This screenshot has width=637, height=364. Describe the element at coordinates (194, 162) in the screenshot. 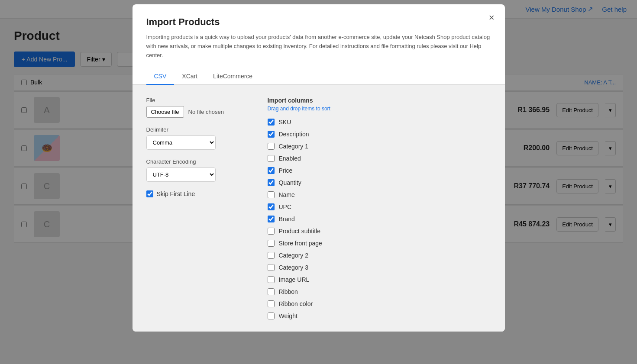

I see `encoding-label: Character Encoding` at that location.